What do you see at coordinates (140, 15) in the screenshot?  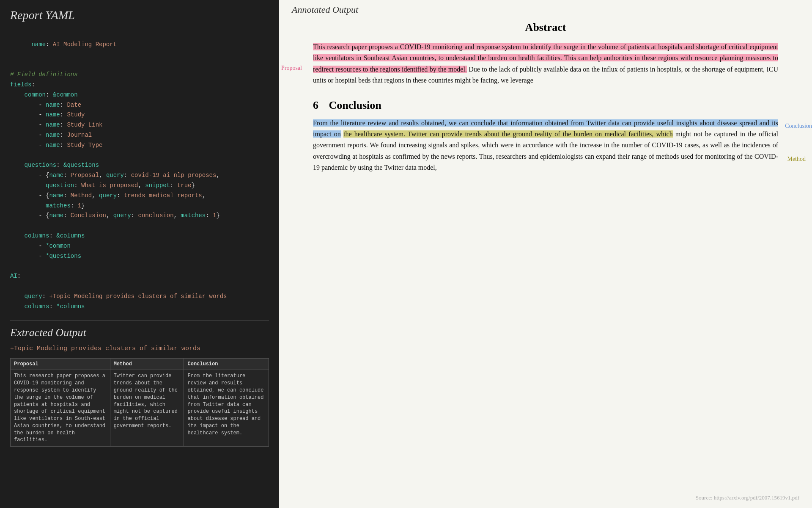 I see `left-panel-title: Report YAML` at bounding box center [140, 15].